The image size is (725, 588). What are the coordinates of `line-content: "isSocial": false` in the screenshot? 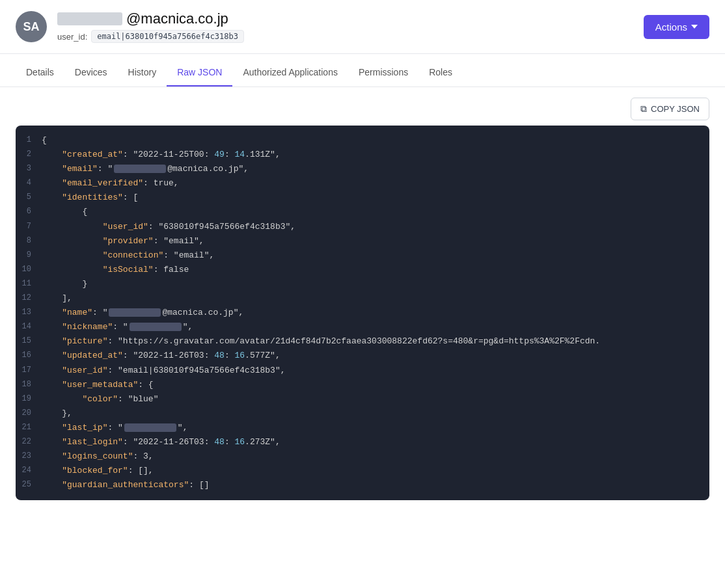 It's located at (376, 270).